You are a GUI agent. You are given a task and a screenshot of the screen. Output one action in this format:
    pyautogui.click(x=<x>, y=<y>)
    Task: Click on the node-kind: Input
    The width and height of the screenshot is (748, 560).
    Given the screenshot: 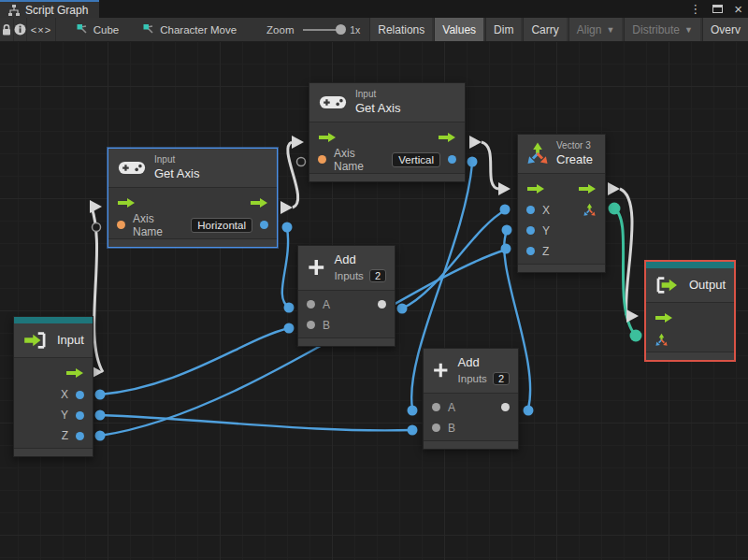 What is the action you would take?
    pyautogui.click(x=378, y=95)
    